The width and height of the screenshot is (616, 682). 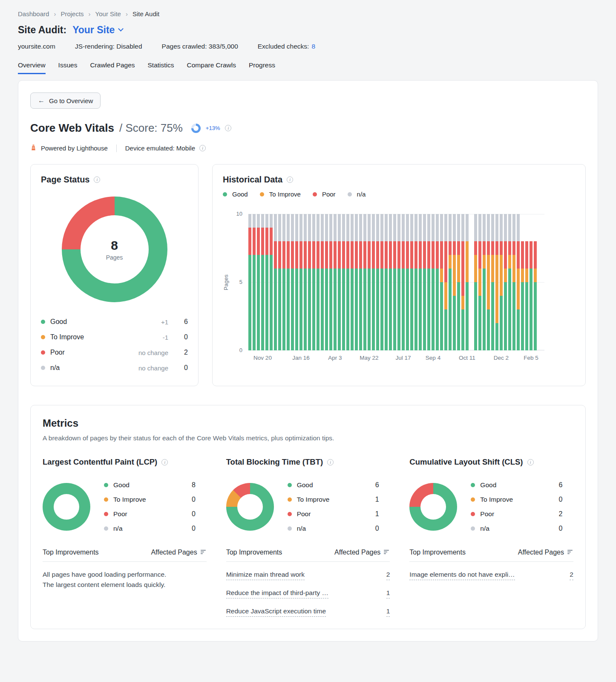 What do you see at coordinates (277, 594) in the screenshot?
I see `improvement-link: Reduce the impact of third-party …` at bounding box center [277, 594].